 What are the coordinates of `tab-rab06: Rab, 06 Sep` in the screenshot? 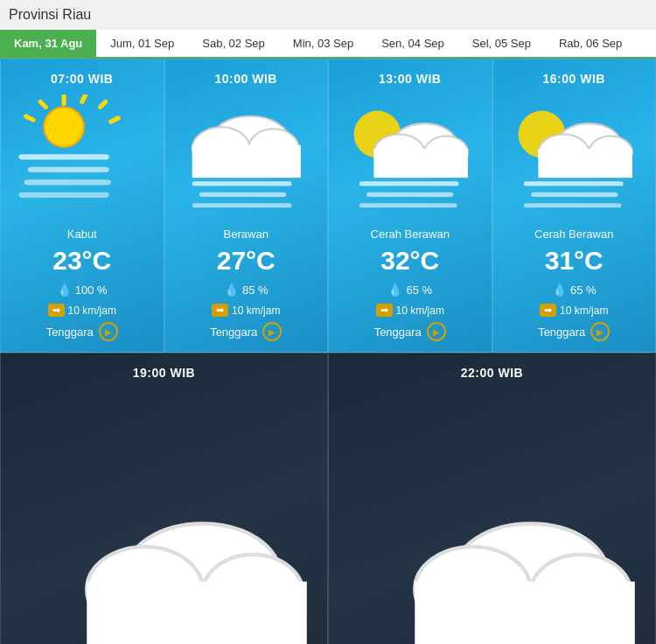 It's located at (590, 44).